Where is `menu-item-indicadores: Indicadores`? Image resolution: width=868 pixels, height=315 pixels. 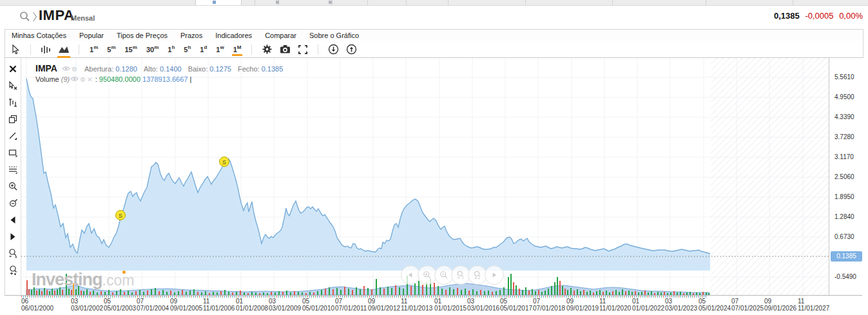 menu-item-indicadores: Indicadores is located at coordinates (233, 35).